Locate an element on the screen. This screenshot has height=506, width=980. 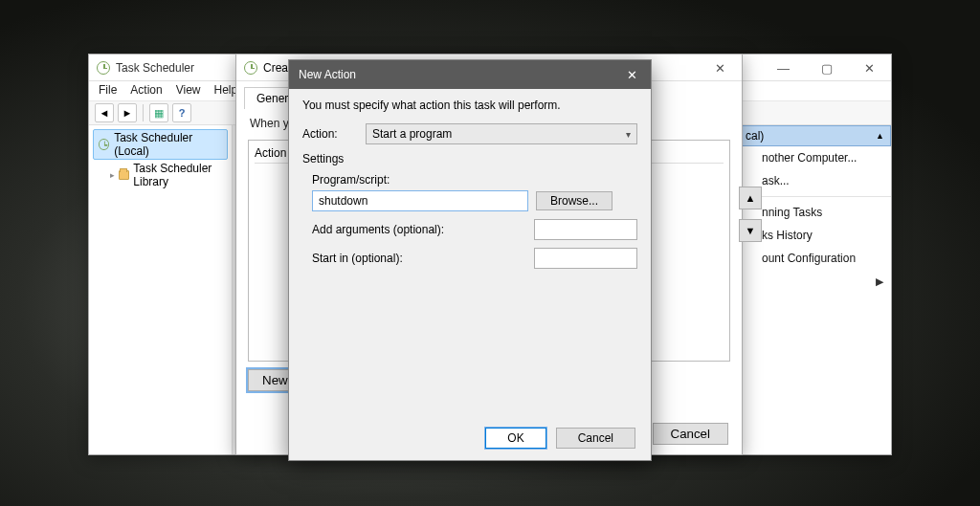
tree-root: Task Scheduler (Local) is located at coordinates (161, 144).